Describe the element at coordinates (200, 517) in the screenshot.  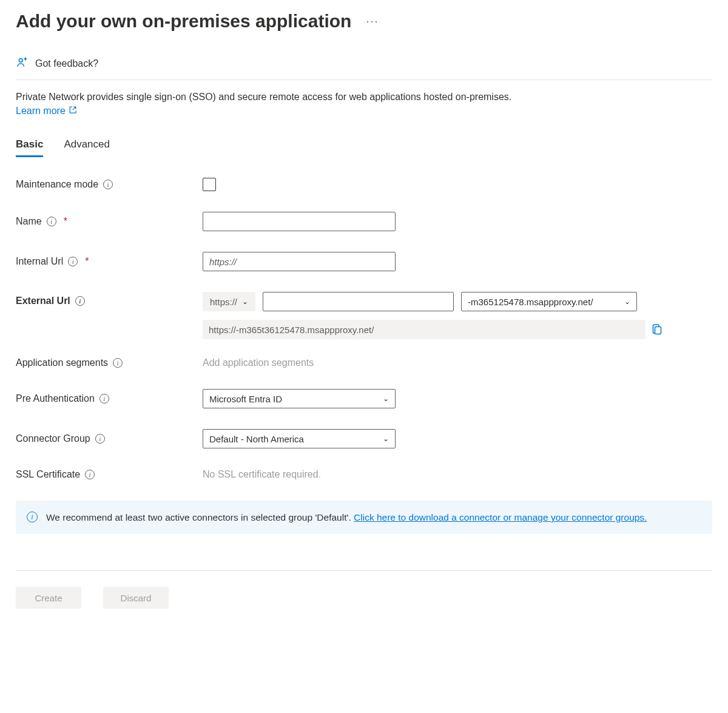
I see `banner-text: We recommend at least two active connect…` at that location.